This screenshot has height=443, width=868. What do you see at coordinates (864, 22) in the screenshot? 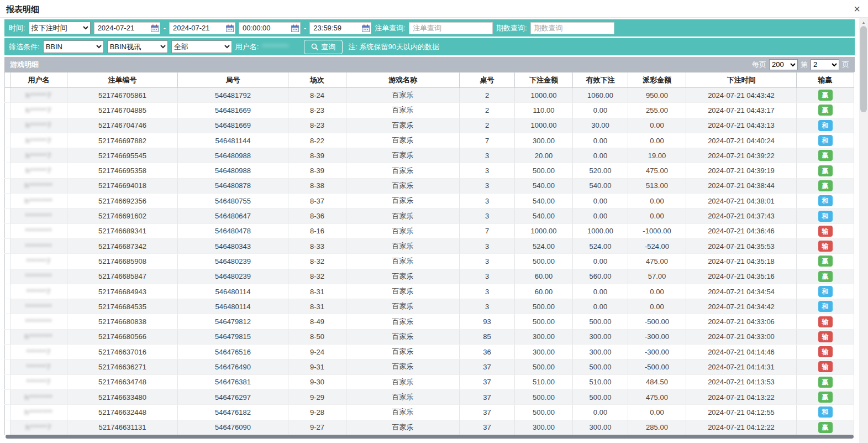
I see `scroll-up-icon: ▲` at bounding box center [864, 22].